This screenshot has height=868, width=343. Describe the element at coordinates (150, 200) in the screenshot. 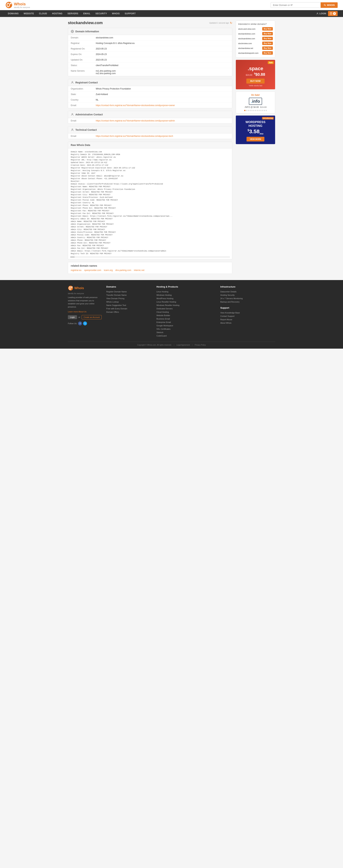

I see `raw-whois-section: Raw Whois Data Domain Name: stockandview…` at that location.